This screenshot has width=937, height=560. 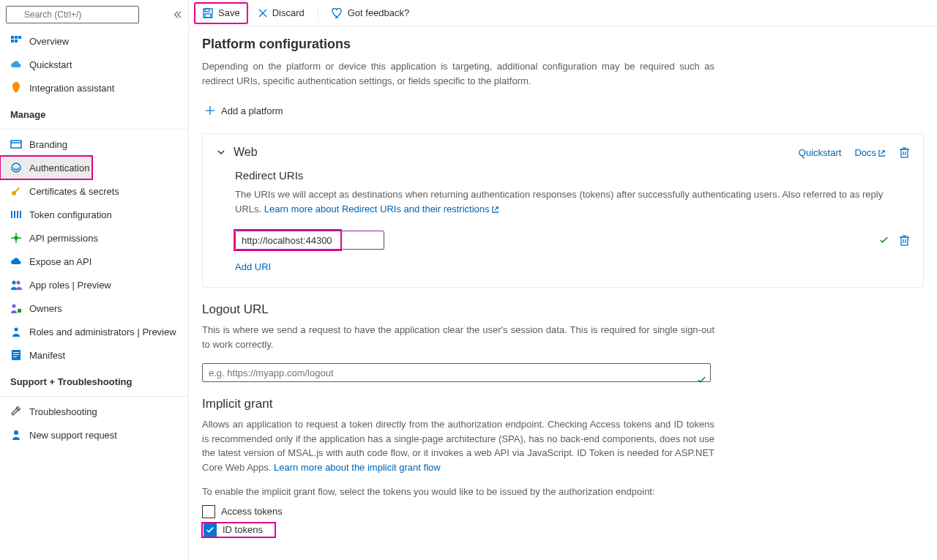 I want to click on grid-icon, so click(x=16, y=41).